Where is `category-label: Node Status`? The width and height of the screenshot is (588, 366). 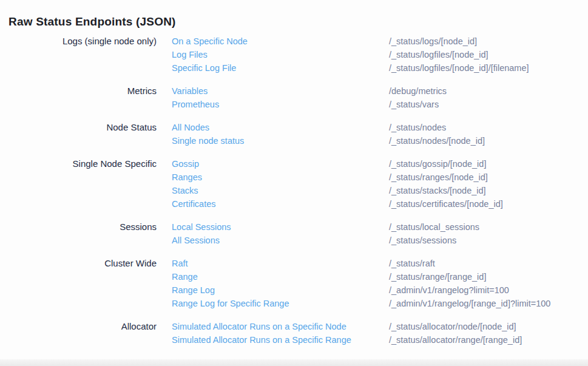
category-label: Node Status is located at coordinates (78, 127).